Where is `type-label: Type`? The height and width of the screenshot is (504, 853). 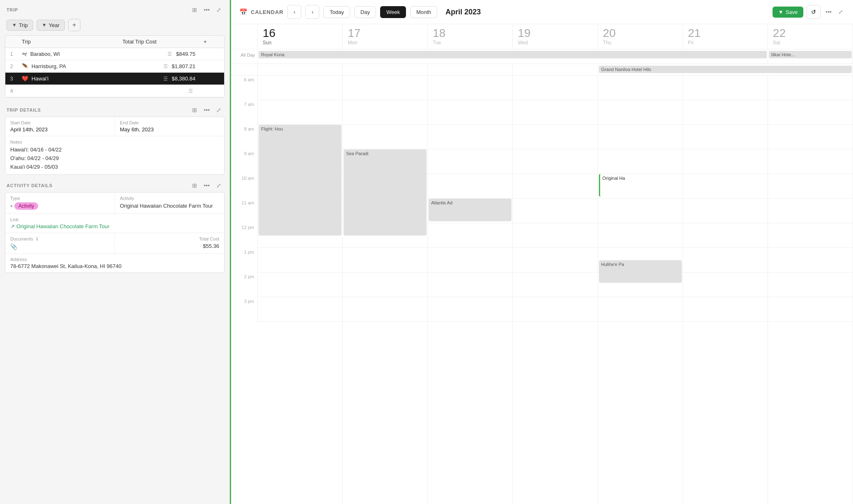
type-label: Type is located at coordinates (60, 198).